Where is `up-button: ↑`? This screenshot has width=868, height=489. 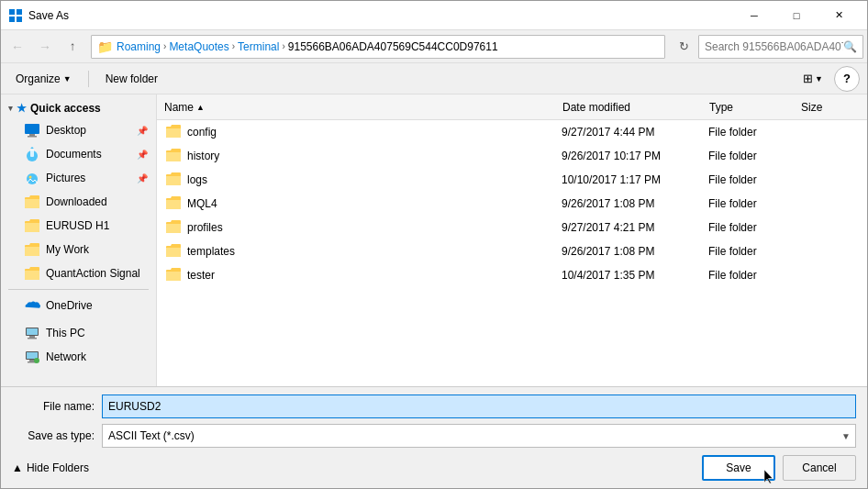 up-button: ↑ is located at coordinates (72, 47).